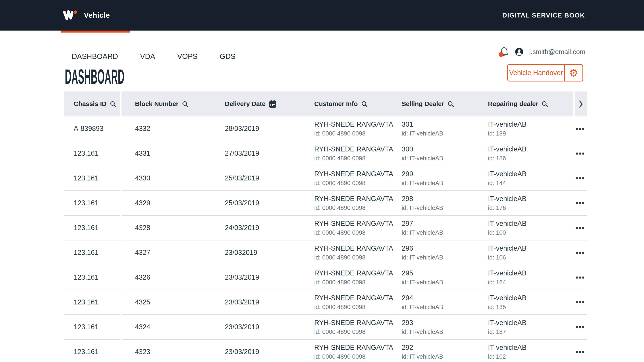 The height and width of the screenshot is (362, 644). I want to click on delivery-date-cell: 24/03/2019, so click(270, 228).